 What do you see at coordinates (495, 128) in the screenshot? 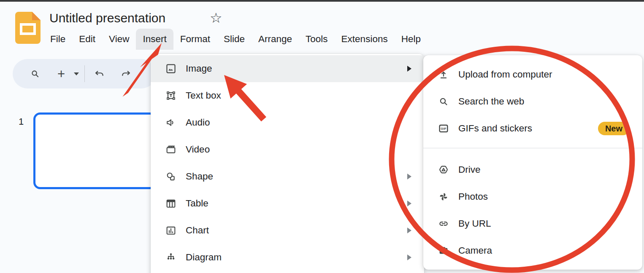
I see `submenu-item-label: GIFs and stickers` at bounding box center [495, 128].